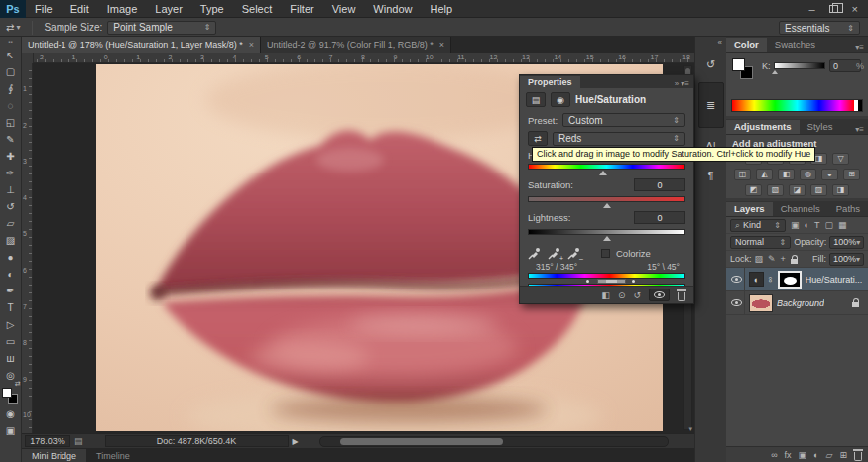 This screenshot has width=868, height=462. What do you see at coordinates (800, 65) in the screenshot?
I see `k-channel-slider` at bounding box center [800, 65].